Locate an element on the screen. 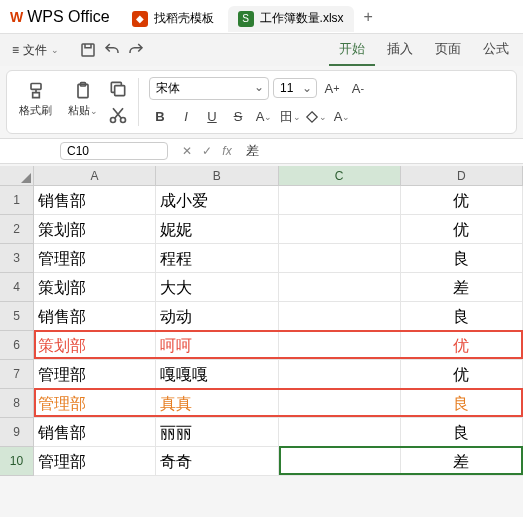 This screenshot has height=517, width=523. font-name-select: 宋体 is located at coordinates (209, 88).